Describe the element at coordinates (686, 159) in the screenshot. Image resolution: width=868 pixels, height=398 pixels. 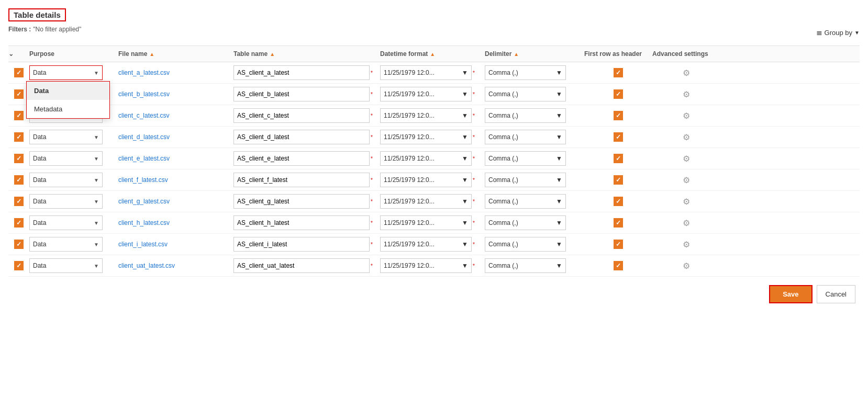
I see `gear-icon-5: ⚙` at that location.